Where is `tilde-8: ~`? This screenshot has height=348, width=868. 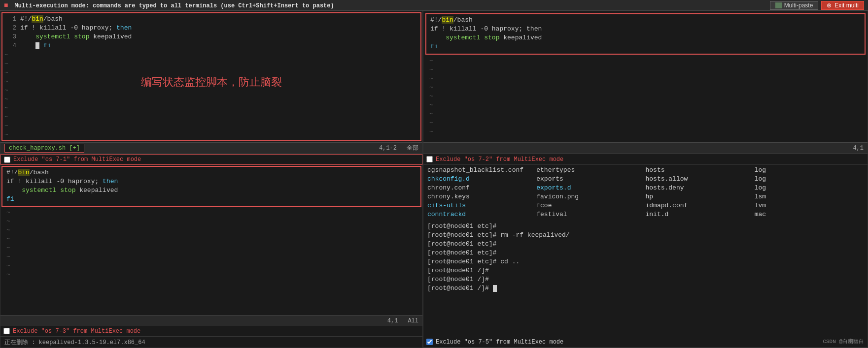 tilde-8: ~ is located at coordinates (211, 117).